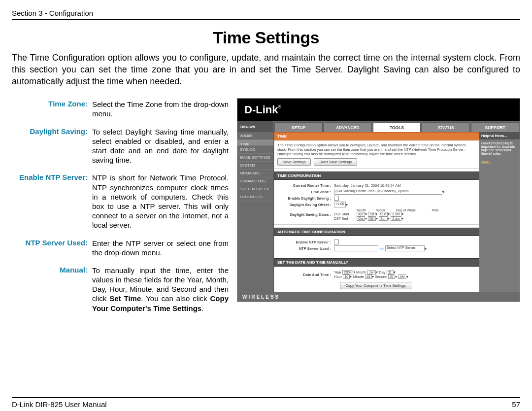  Describe the element at coordinates (376, 232) in the screenshot. I see `panel-auto-head: AUTOMATIC TIME CONFIGURATION` at that location.